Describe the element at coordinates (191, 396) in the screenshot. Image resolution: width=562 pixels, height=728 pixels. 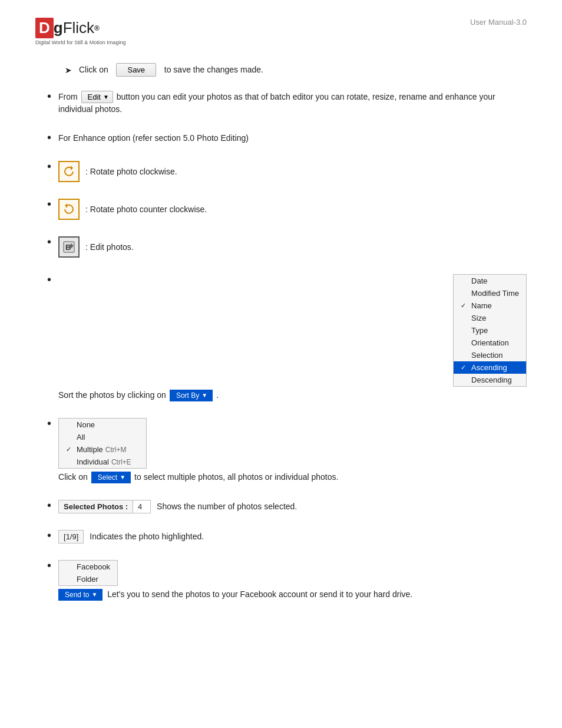
I see `sort-by-button: Sort By ▼` at that location.